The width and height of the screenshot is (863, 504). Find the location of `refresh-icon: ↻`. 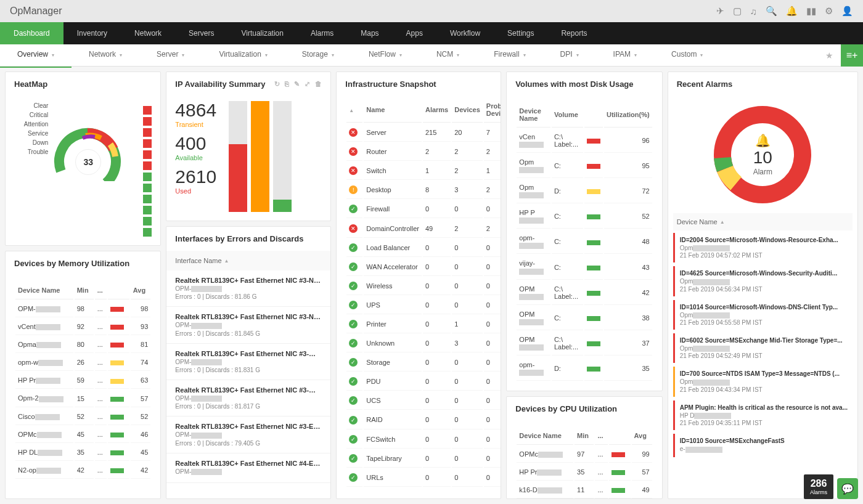

refresh-icon: ↻ is located at coordinates (277, 84).